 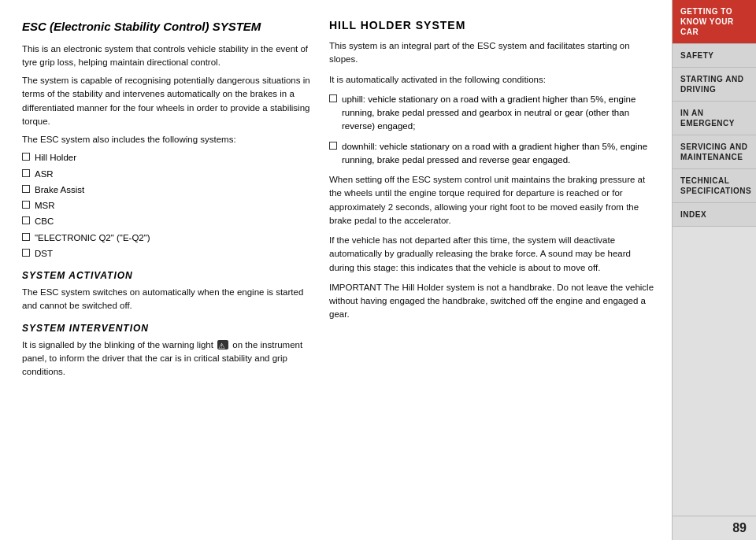 What do you see at coordinates (714, 56) in the screenshot?
I see `sidebar-item-safety: SAFETY` at bounding box center [714, 56].